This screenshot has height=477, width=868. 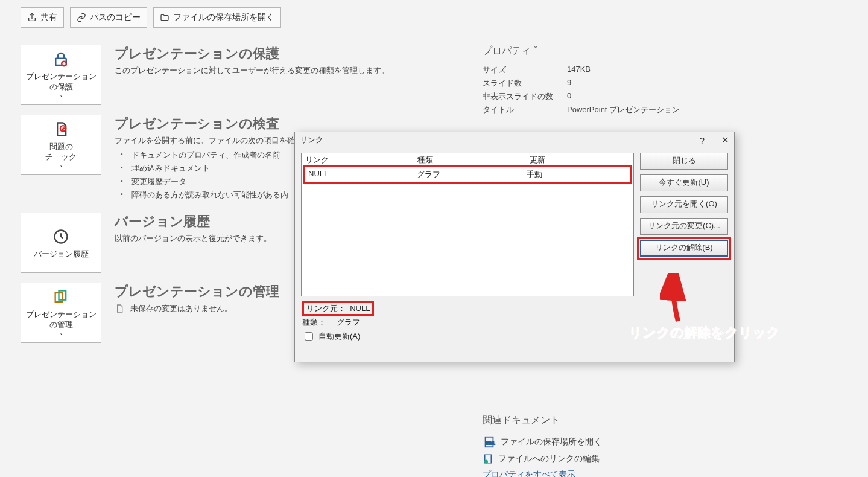 What do you see at coordinates (115, 18) in the screenshot?
I see `copy-path-label: パスのコピー` at bounding box center [115, 18].